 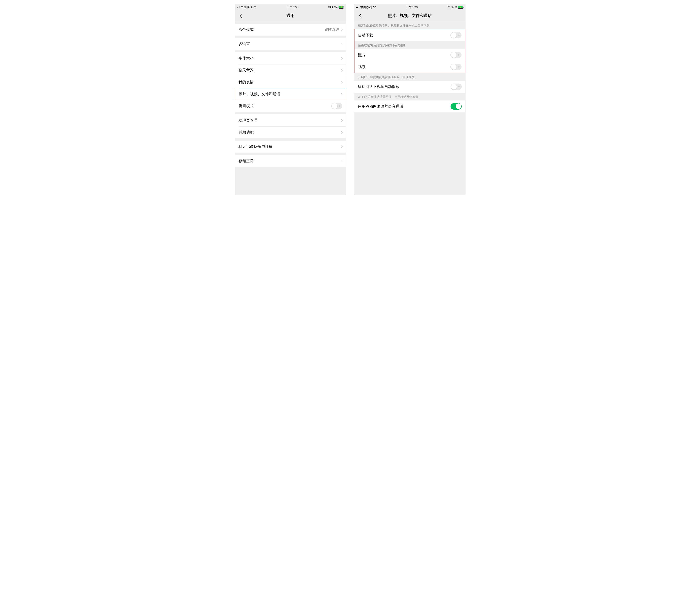 What do you see at coordinates (291, 44) in the screenshot?
I see `row-language: 多语言` at bounding box center [291, 44].